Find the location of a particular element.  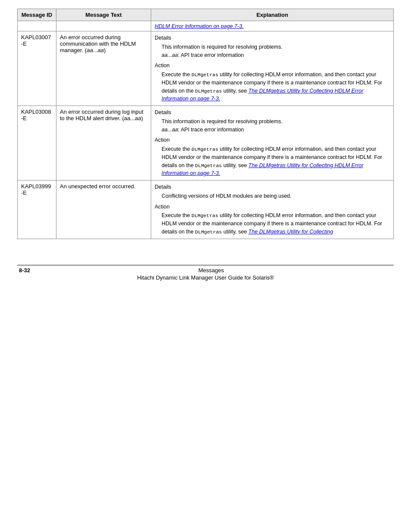

footer: 8-32 Messages Hitachi Dynamic Link Manag… is located at coordinates (206, 273).